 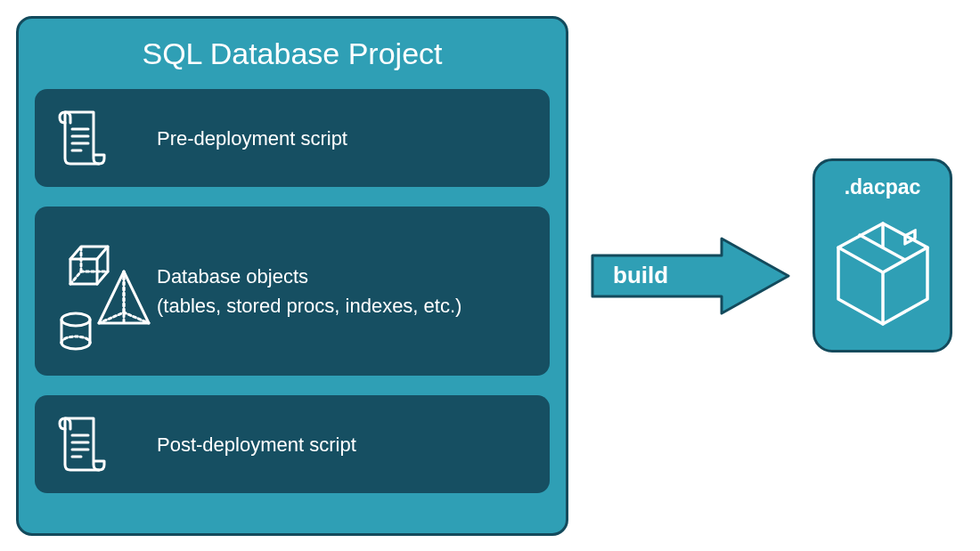 What do you see at coordinates (309, 276) in the screenshot?
I see `objects-label-line1: Database objects` at bounding box center [309, 276].